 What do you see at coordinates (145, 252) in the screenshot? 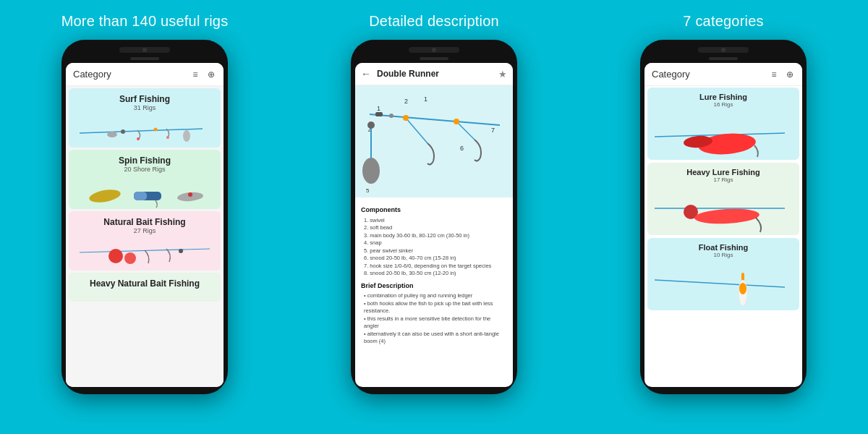
I see `bait-rig-svg` at bounding box center [145, 252].